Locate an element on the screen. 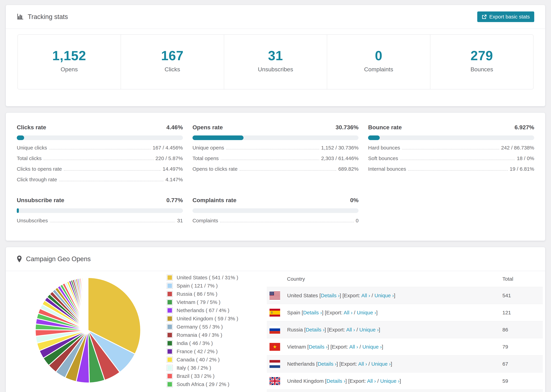  detail-label: Unsubscribes is located at coordinates (32, 221).